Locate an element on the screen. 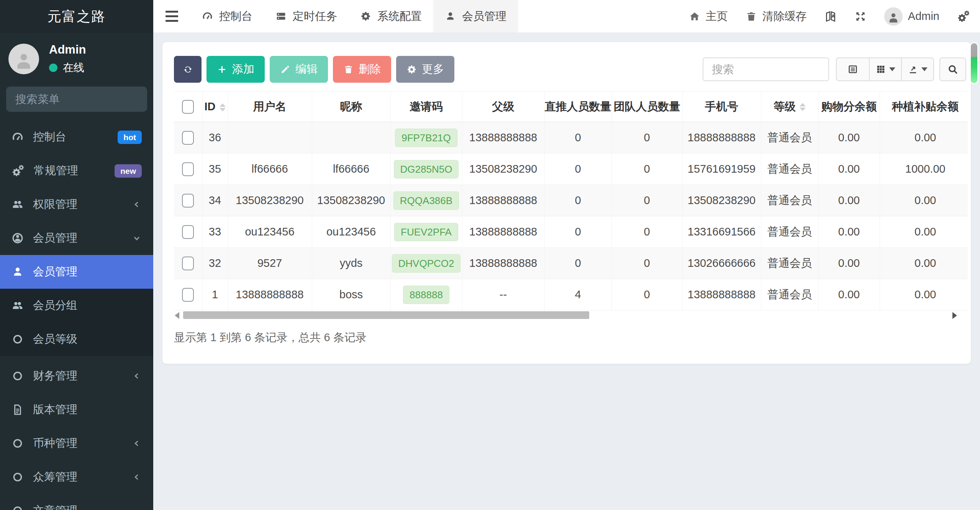 This screenshot has width=980, height=510. language-icon is located at coordinates (831, 16).